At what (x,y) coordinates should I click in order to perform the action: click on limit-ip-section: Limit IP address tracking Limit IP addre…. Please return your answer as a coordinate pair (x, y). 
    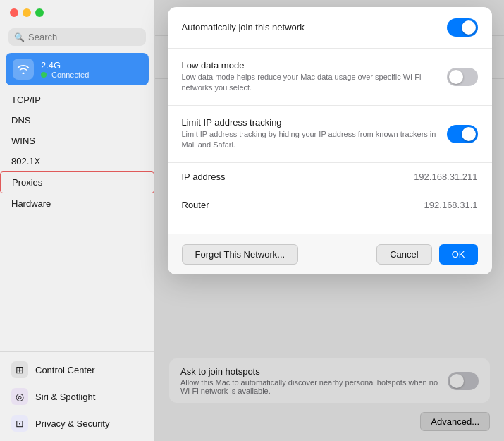
    Looking at the image, I should click on (330, 134).